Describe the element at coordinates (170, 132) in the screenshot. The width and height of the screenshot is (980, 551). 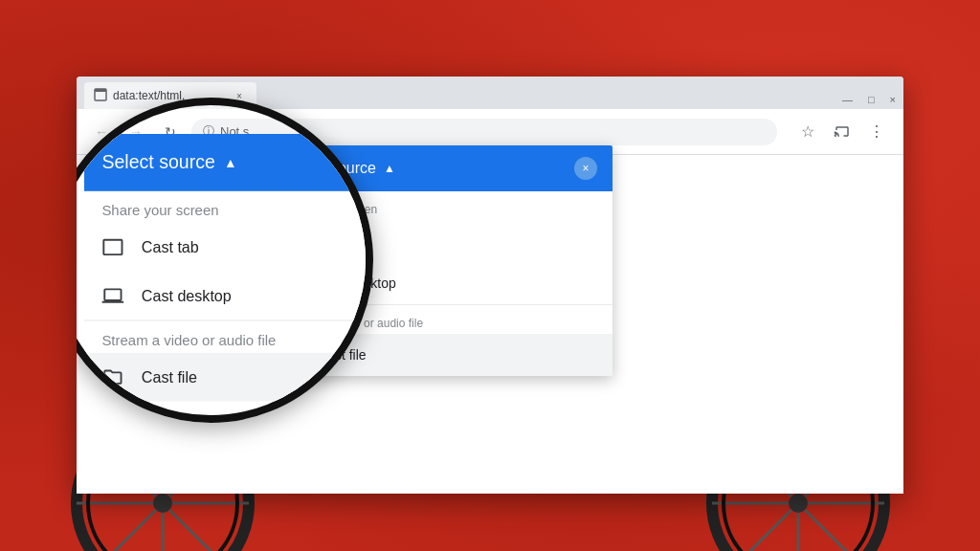
I see `refresh-icon: ↻` at that location.